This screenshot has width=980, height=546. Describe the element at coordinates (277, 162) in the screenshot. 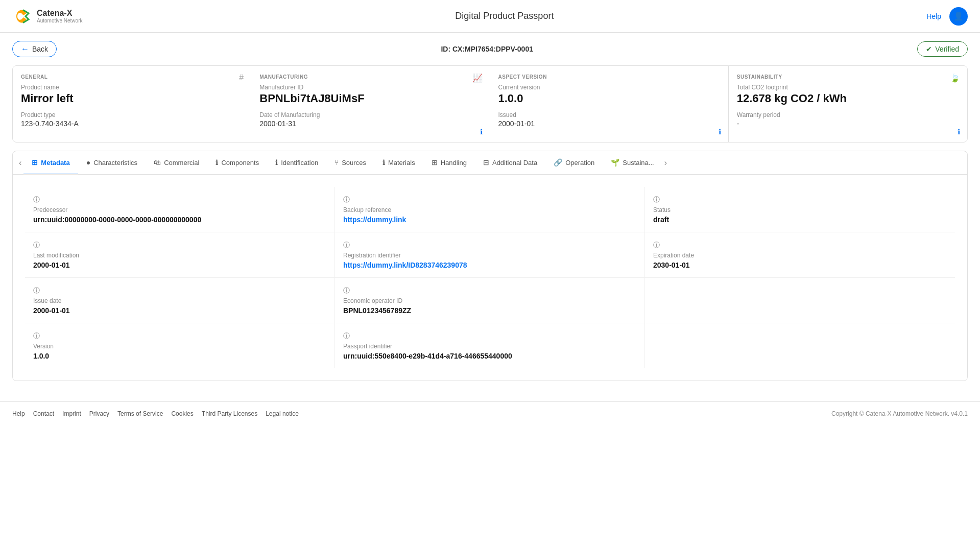

I see `identification-icon: ℹ` at that location.